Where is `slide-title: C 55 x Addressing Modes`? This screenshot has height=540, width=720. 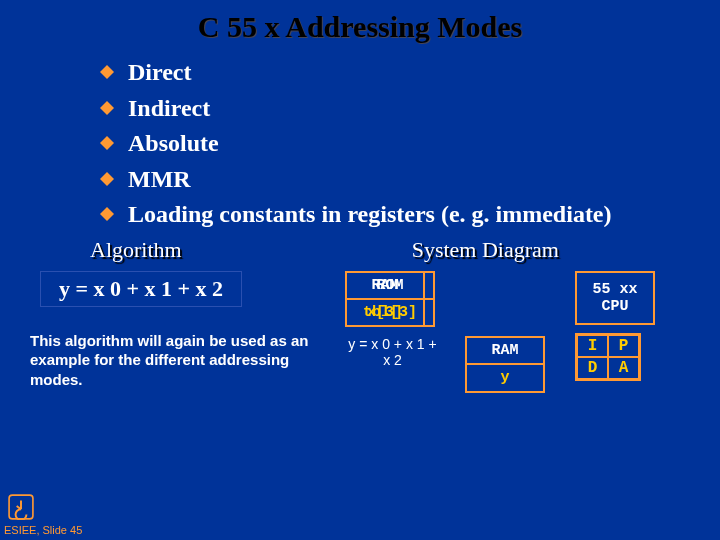
slide-title: C 55 x Addressing Modes is located at coordinates (360, 22).